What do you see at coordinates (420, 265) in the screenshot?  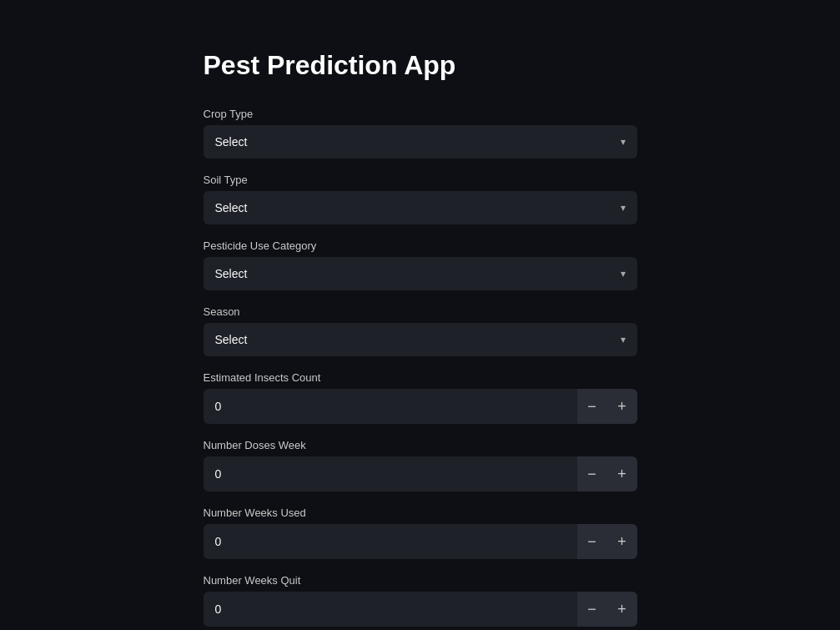 I see `pesticide-use-category-group: Pesticide Use Category Select ▾` at bounding box center [420, 265].